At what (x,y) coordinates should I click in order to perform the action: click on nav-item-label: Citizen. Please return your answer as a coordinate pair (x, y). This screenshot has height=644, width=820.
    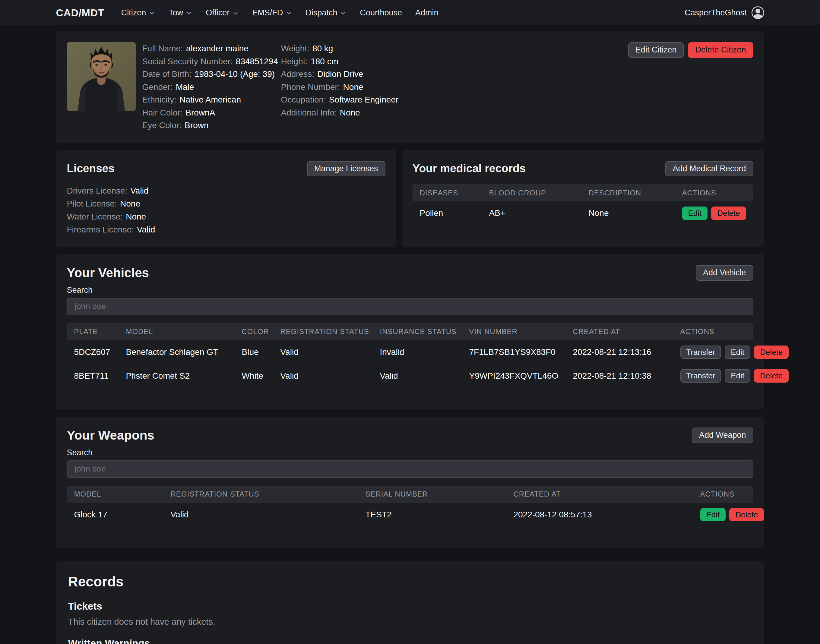
    Looking at the image, I should click on (134, 13).